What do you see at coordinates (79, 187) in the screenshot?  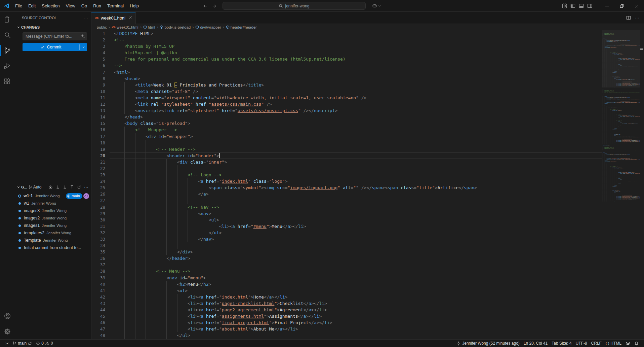 I see `refresh-icon` at bounding box center [79, 187].